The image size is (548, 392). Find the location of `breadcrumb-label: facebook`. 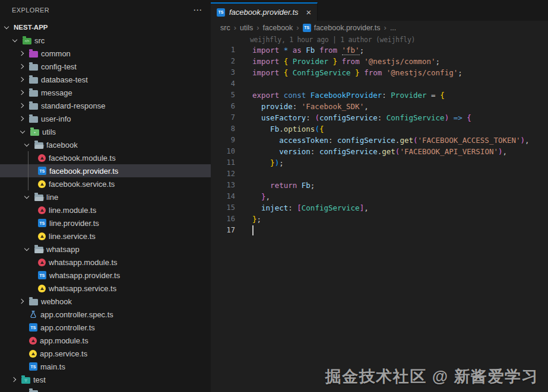

breadcrumb-label: facebook is located at coordinates (278, 28).